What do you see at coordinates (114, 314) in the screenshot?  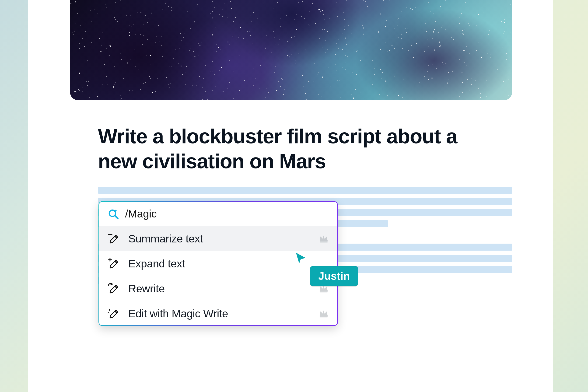 I see `pencil-sparkle-icon` at bounding box center [114, 314].